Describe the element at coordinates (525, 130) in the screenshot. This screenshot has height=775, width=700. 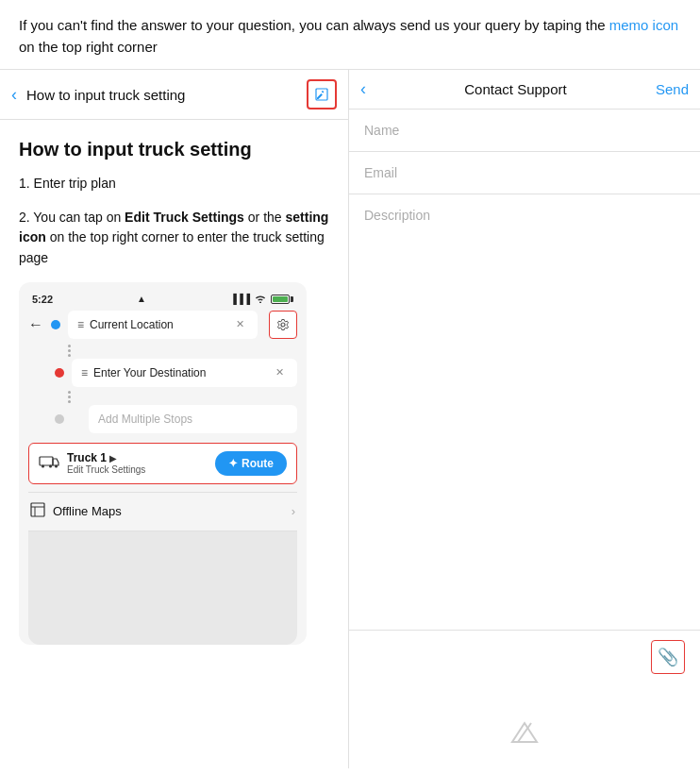
I see `name-field: Name` at that location.